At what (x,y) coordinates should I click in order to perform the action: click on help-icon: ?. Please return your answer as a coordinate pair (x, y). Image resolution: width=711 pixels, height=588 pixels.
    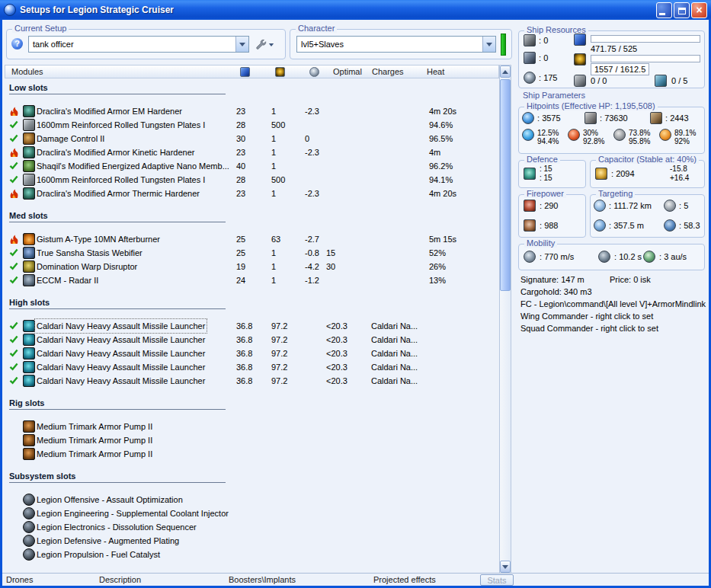
    Looking at the image, I should click on (17, 44).